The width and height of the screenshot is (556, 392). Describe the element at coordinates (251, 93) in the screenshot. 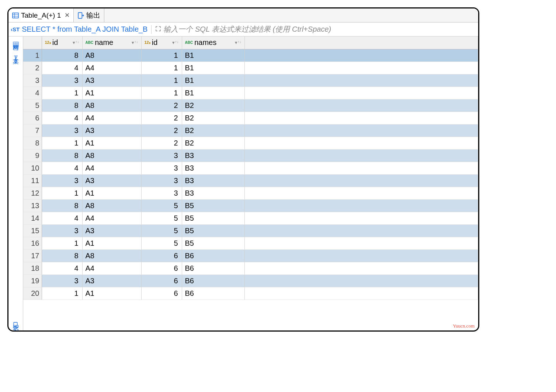

I see `table-row: 41A11B1` at that location.